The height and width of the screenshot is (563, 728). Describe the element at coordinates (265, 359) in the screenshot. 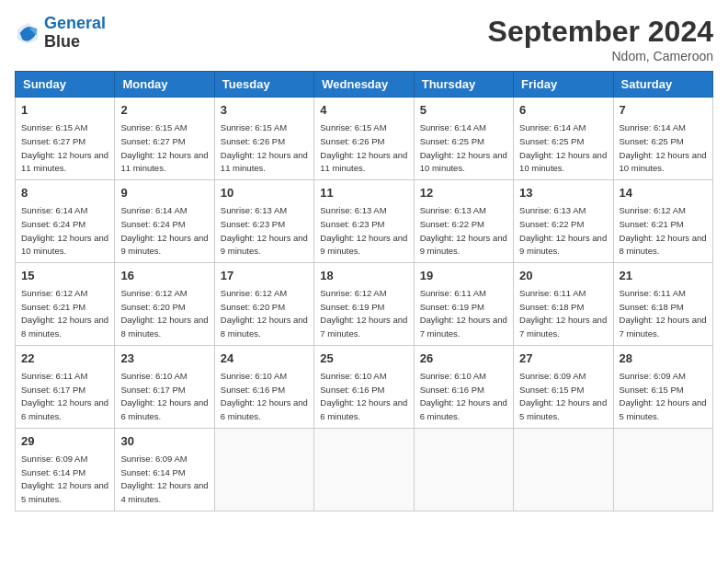

I see `day-number: 24` at that location.